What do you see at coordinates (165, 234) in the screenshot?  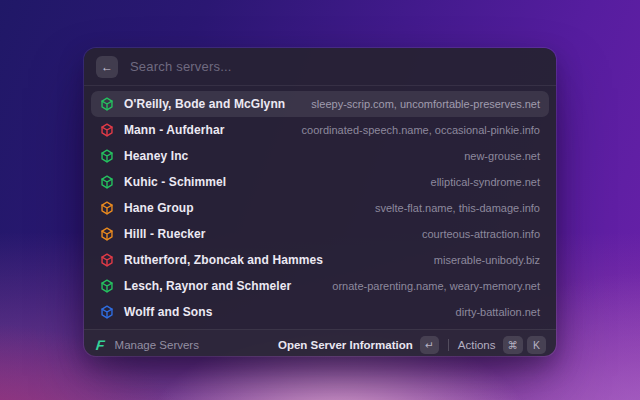 I see `server-name: Hilll - Ruecker` at bounding box center [165, 234].